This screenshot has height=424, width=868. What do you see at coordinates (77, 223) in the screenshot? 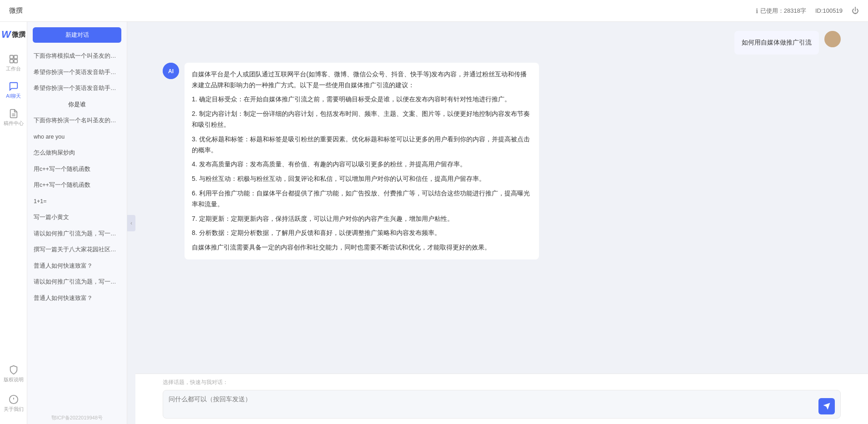
I see `conv-panel: 新建对话 下面你将模拟成一个叫圣友的程序员，我说...希望你扮演一个英语发音助手…` at bounding box center [77, 223].